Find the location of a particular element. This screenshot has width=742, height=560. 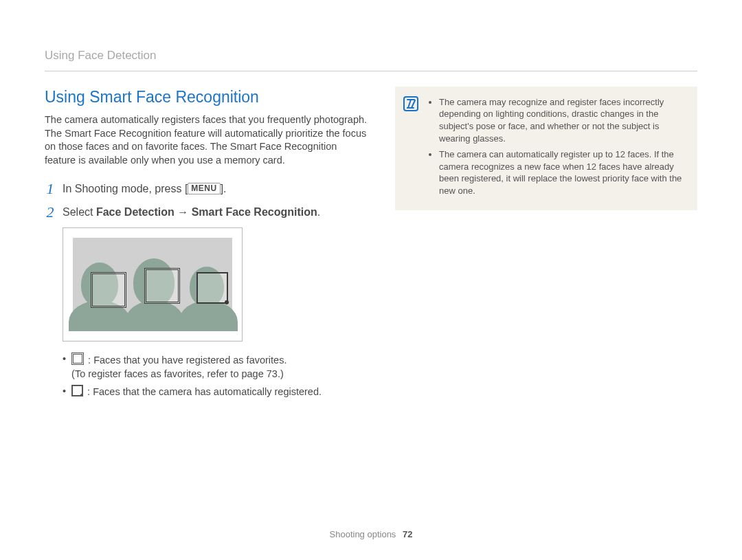

legend: • : Faces that you have registered as fa… is located at coordinates (215, 376).